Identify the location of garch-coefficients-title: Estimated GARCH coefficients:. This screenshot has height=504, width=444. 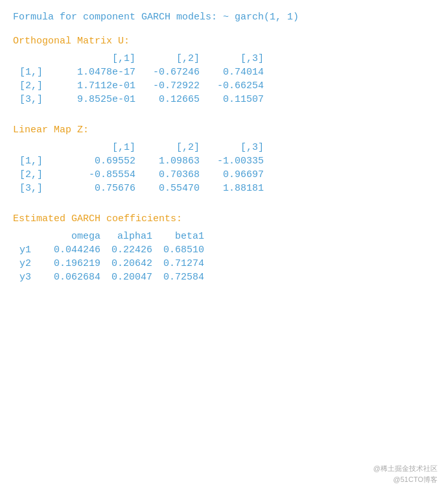
(222, 219).